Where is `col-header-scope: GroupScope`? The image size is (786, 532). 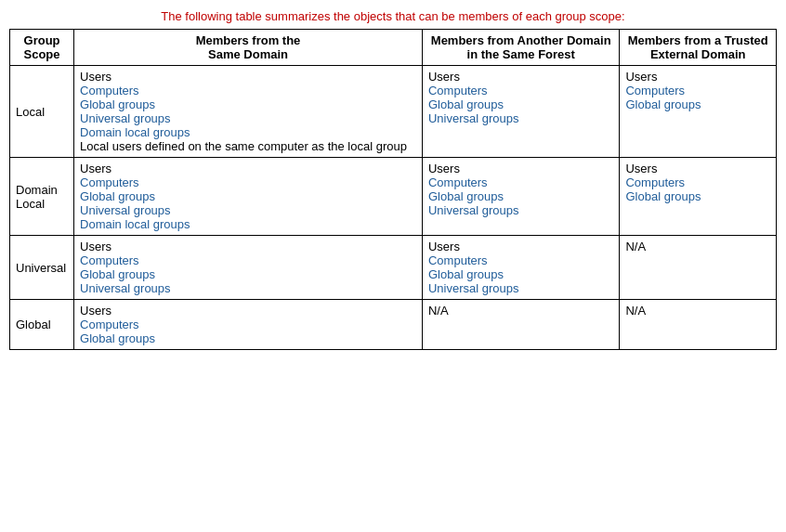
col-header-scope: GroupScope is located at coordinates (43, 48).